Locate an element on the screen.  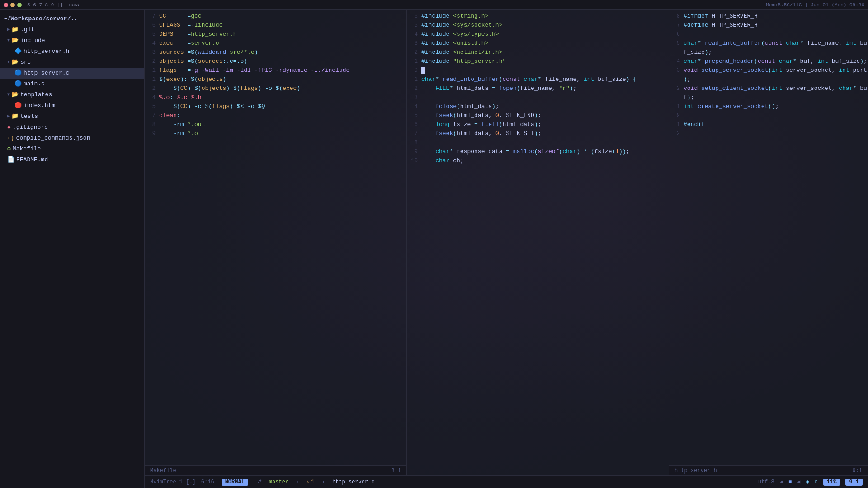
sidebar-item-gitignore: ◆ .gitignore is located at coordinates (72, 127).